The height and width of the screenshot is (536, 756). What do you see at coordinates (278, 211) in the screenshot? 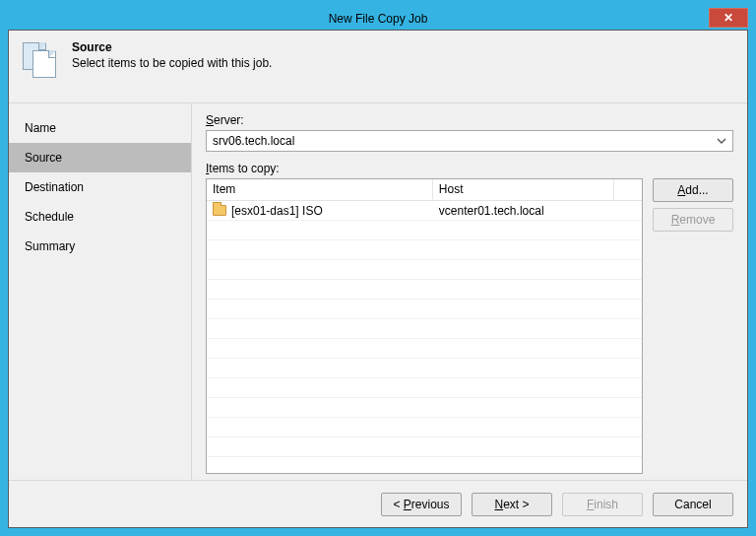
I see `row-item-text: [esx01-das1] ISO` at bounding box center [278, 211].